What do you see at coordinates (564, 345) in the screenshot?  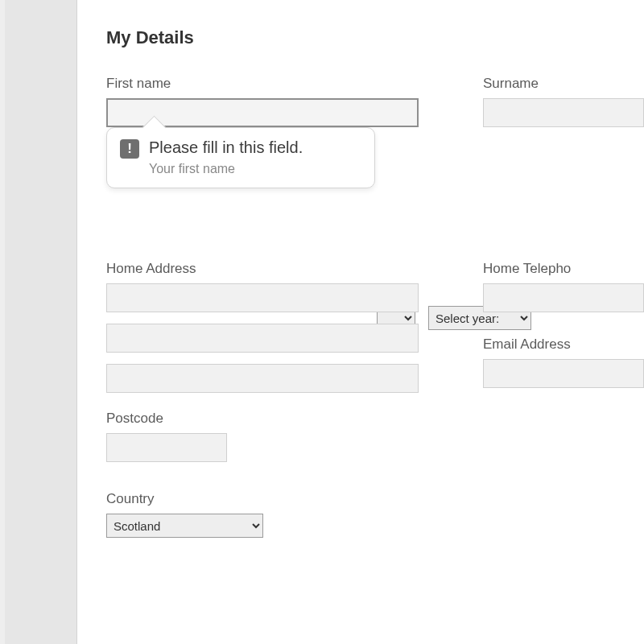 I see `email-label: Email Address` at bounding box center [564, 345].